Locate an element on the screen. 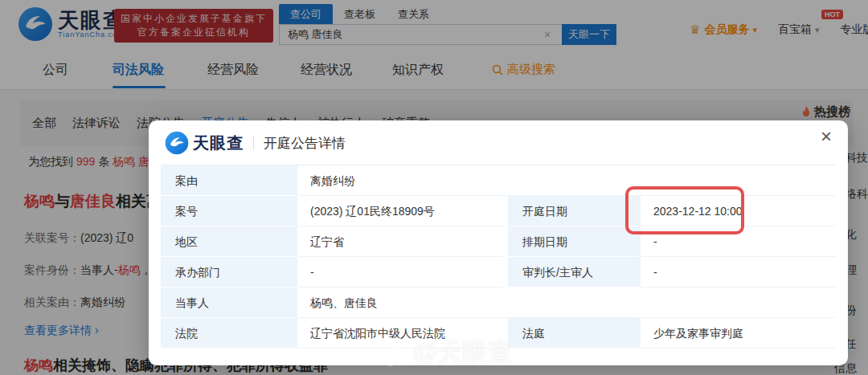  parties-value: 杨鸣、唐佳良 is located at coordinates (567, 303).